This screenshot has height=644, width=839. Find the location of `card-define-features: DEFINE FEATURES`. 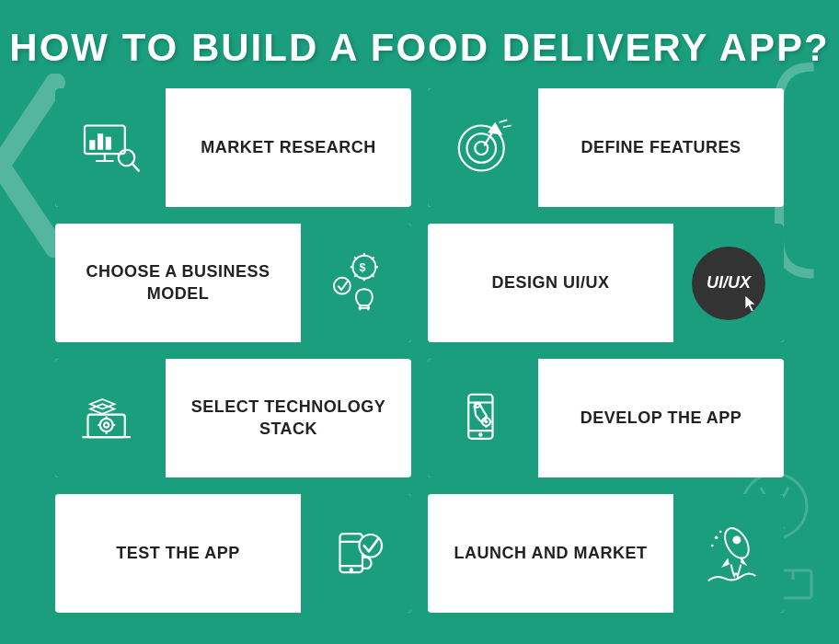

card-define-features: DEFINE FEATURES is located at coordinates (605, 147).